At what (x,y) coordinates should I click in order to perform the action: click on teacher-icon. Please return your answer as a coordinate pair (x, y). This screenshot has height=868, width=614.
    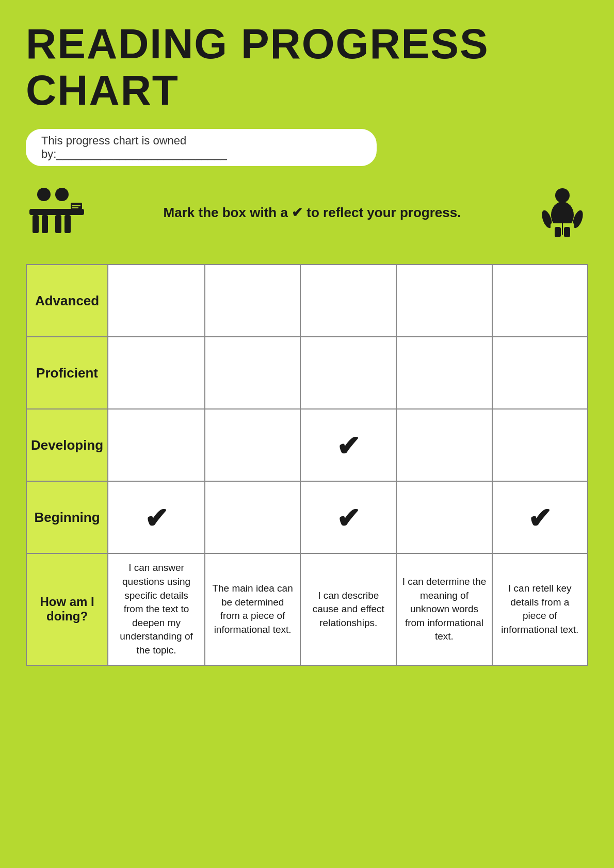
    Looking at the image, I should click on (57, 212).